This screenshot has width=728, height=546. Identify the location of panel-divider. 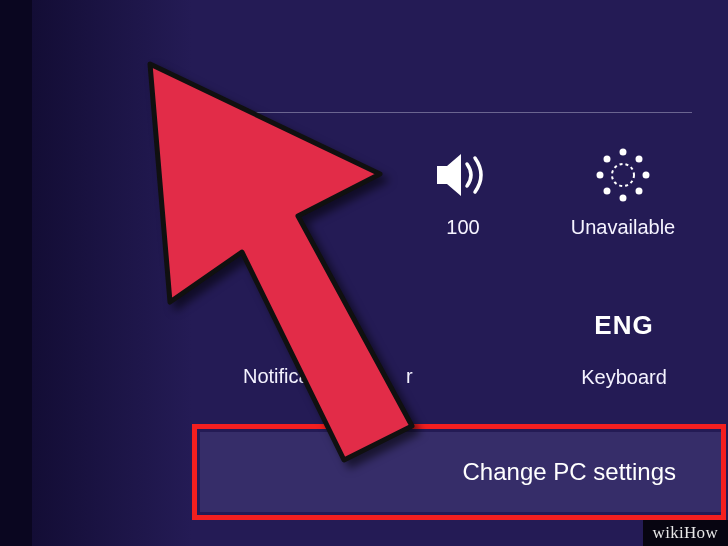
(466, 112).